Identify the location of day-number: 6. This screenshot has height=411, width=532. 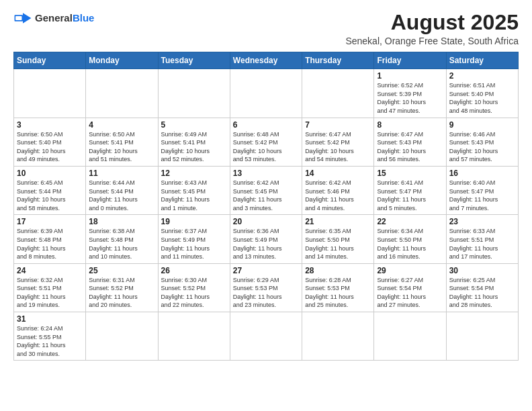
(266, 125).